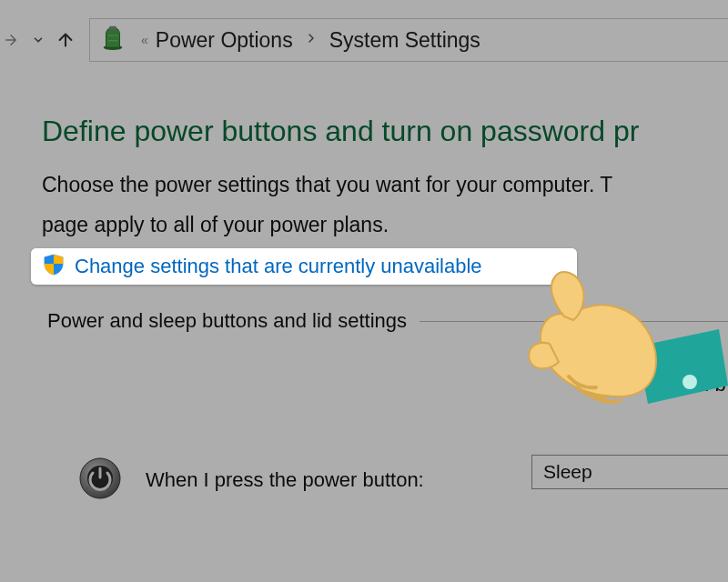  Describe the element at coordinates (251, 480) in the screenshot. I see `power-button-row: When I press the power button:` at that location.